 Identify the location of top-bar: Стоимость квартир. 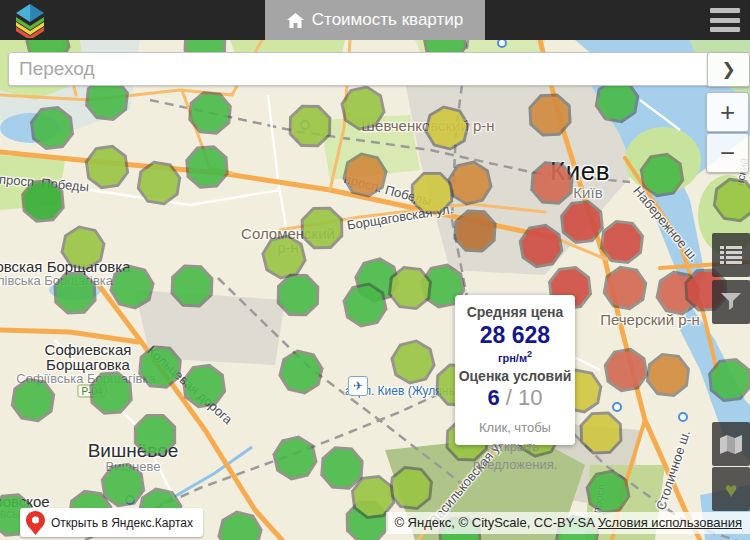
(375, 20).